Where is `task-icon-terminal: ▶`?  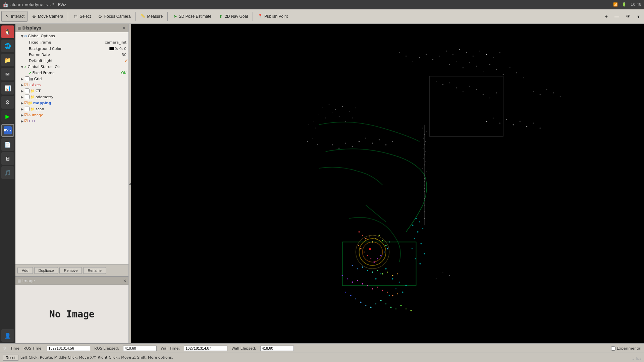 task-icon-terminal: ▶ is located at coordinates (8, 116).